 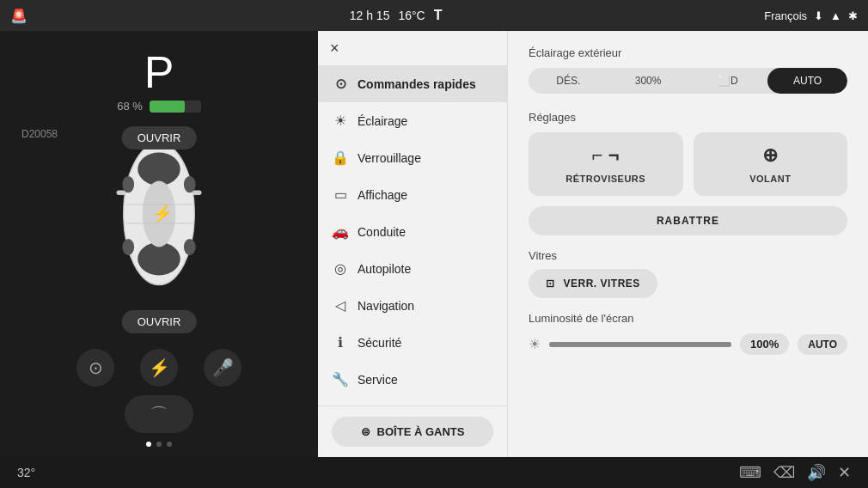 I want to click on securite-icon: ℹ, so click(x=340, y=342).